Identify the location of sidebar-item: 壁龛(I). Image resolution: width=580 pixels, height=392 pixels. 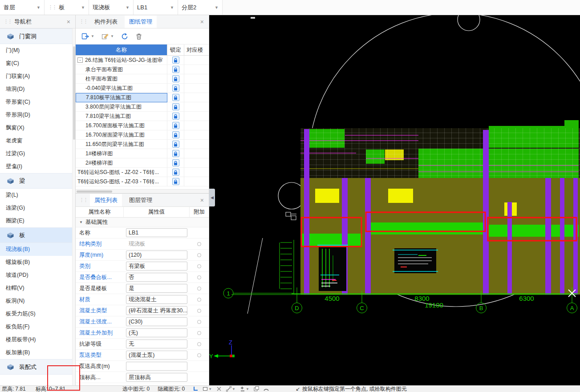
(37, 166).